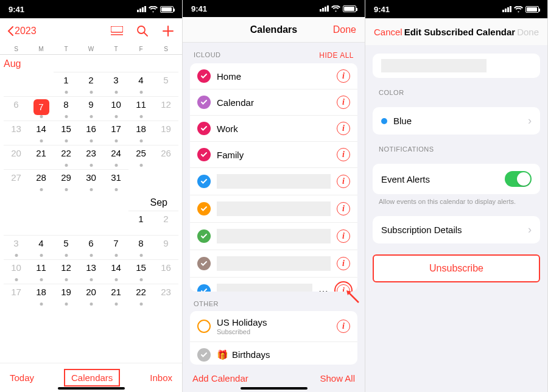 Image resolution: width=548 pixels, height=392 pixels. What do you see at coordinates (116, 157) in the screenshot?
I see `day-cell: 24` at bounding box center [116, 157].